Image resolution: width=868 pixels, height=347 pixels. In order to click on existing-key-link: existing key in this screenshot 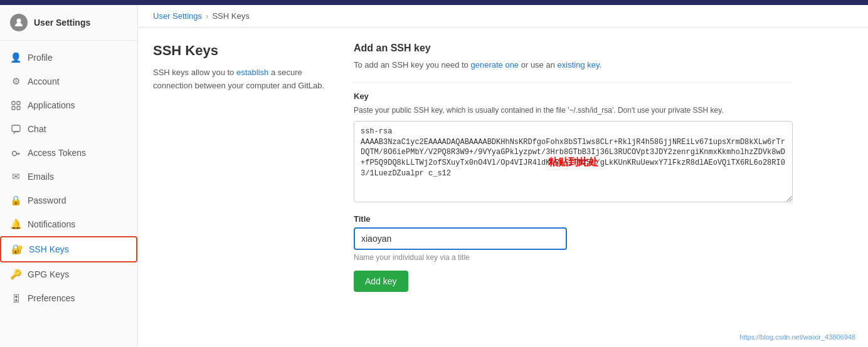, I will do `click(578, 65)`.